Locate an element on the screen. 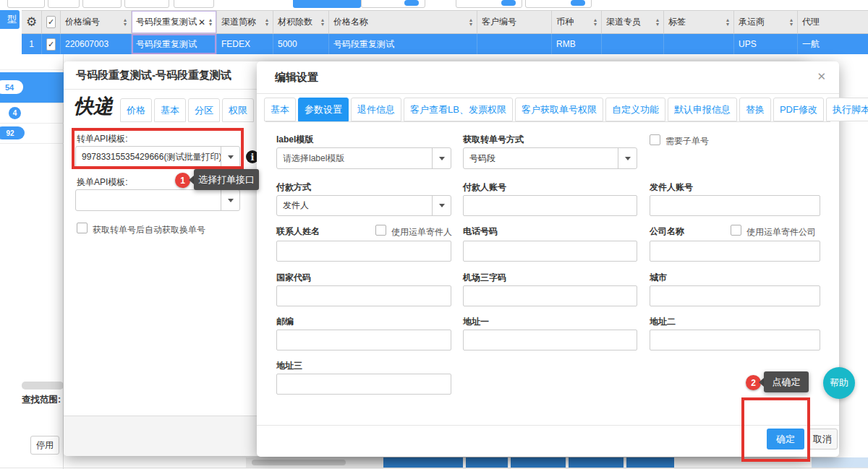  select-all-cell is located at coordinates (51, 22).